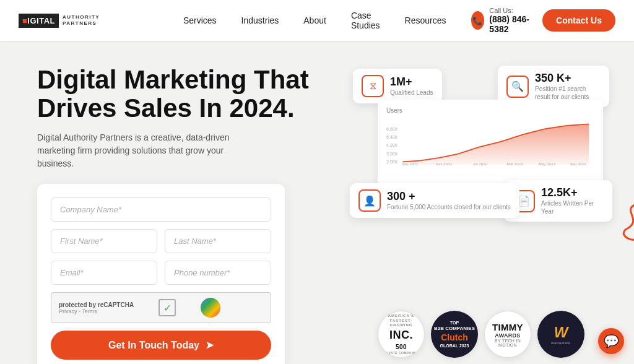 The image size is (634, 364). Describe the element at coordinates (166, 108) in the screenshot. I see `headline-line2: Drives Sales In 2024.` at that location.